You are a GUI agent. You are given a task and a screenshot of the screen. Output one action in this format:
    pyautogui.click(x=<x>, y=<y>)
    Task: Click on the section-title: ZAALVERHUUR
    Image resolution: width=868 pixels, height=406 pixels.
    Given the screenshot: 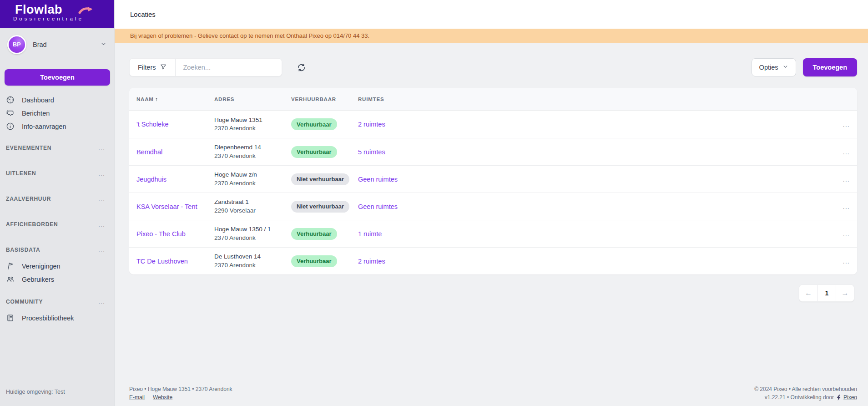 What is the action you would take?
    pyautogui.click(x=52, y=199)
    